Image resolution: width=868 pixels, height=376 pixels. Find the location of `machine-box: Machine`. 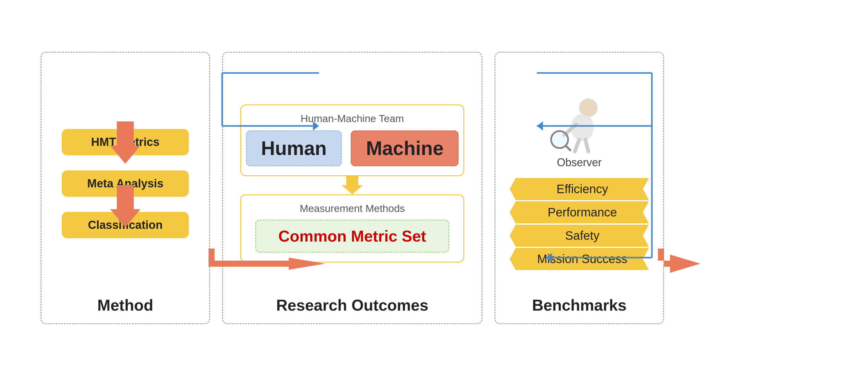

machine-box: Machine is located at coordinates (405, 148).